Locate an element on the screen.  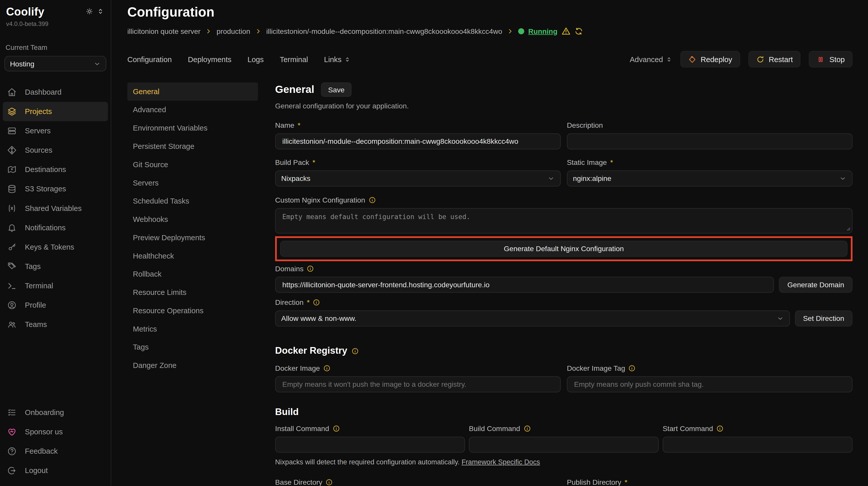
start-command-input is located at coordinates (757, 445).